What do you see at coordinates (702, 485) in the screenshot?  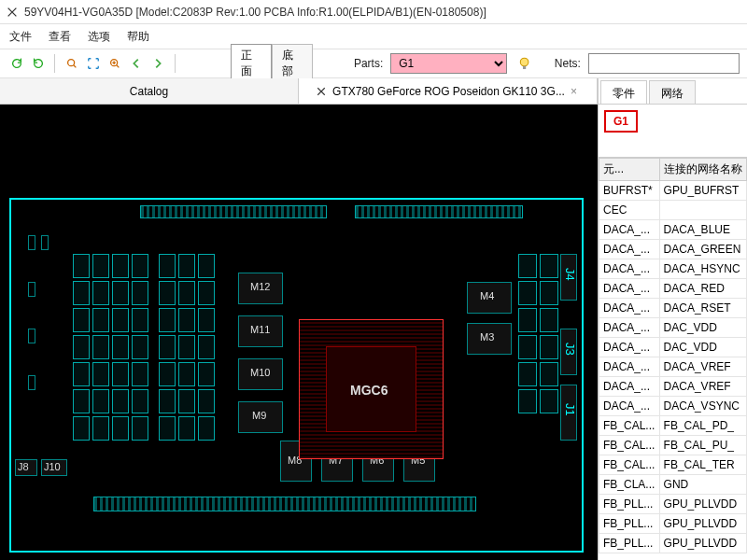 I see `cell-net: GND` at bounding box center [702, 485].